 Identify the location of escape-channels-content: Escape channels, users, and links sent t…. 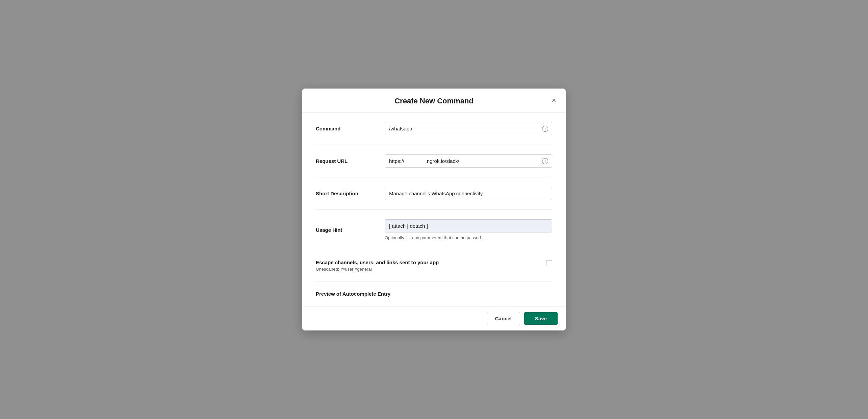
(428, 266).